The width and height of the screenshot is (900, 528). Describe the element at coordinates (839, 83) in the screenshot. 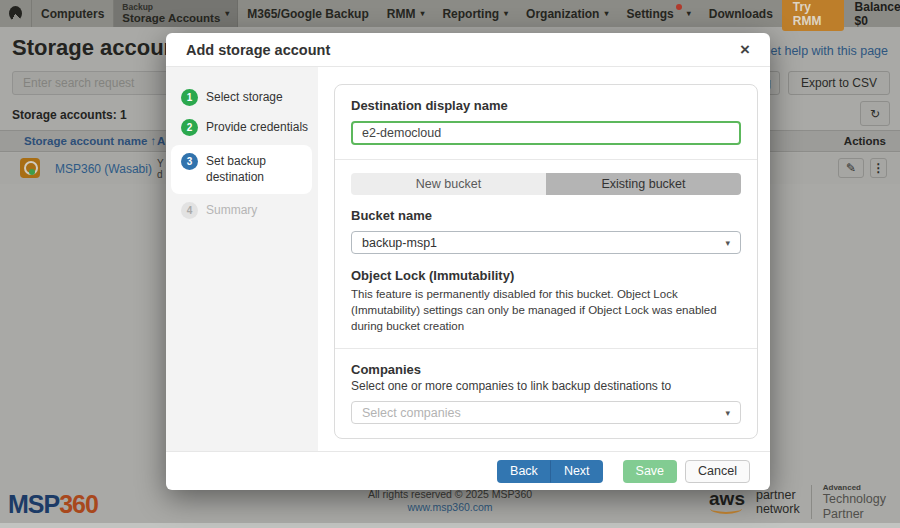

I see `export-csv-button: Export to CSV` at that location.